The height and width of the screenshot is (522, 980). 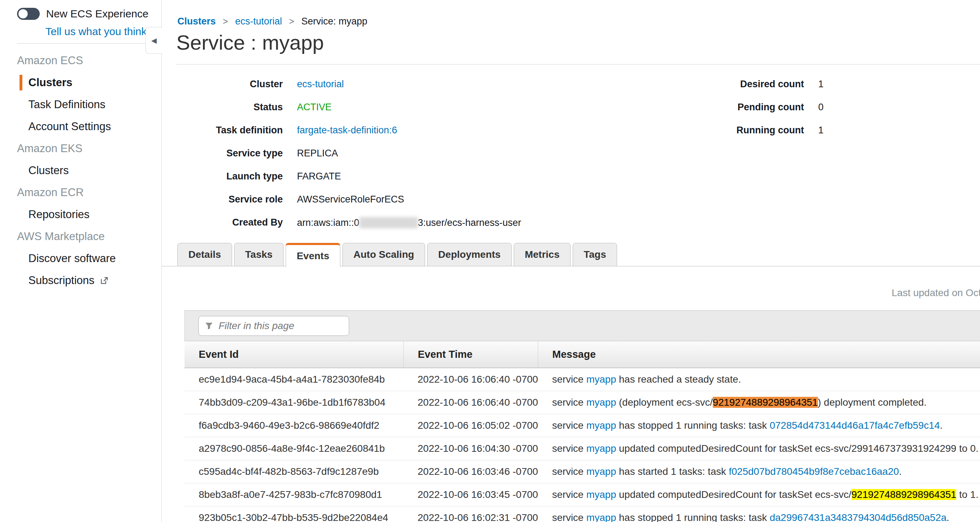 What do you see at coordinates (759, 495) in the screenshot?
I see `event-message-cell: service myapp updated computedDesiredCou…` at bounding box center [759, 495].